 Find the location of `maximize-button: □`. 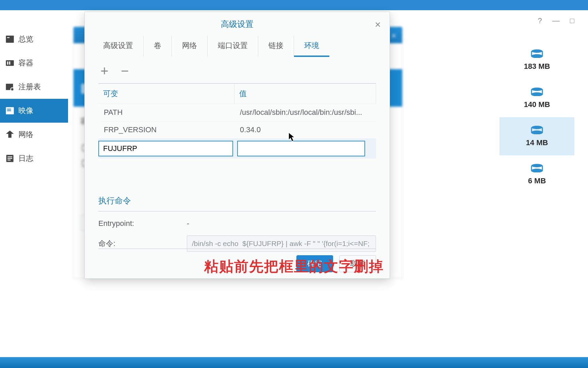

maximize-button: □ is located at coordinates (572, 21).